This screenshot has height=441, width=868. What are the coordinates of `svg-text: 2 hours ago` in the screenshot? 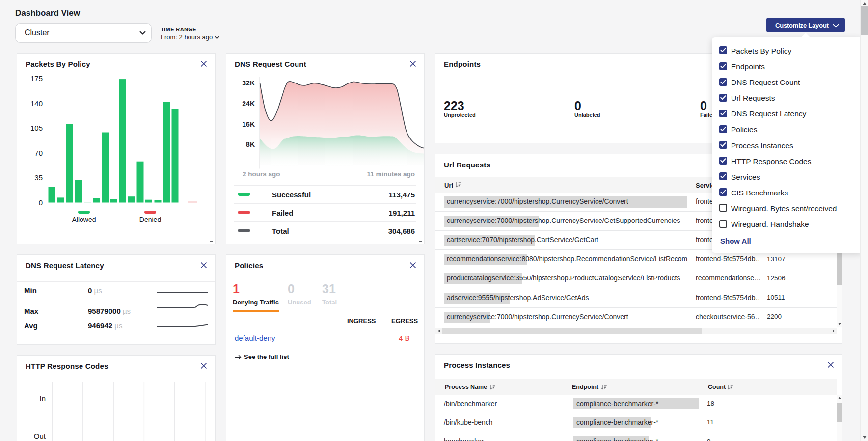 It's located at (261, 174).